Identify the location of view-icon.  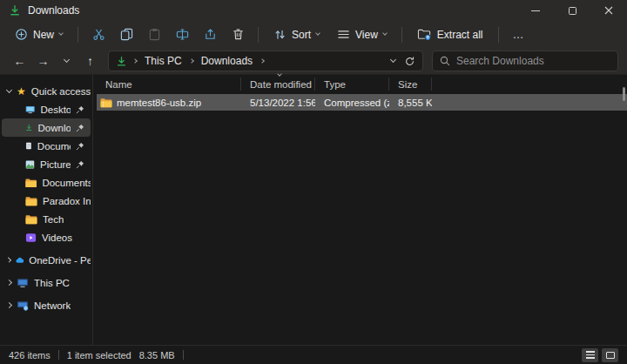
(343, 35).